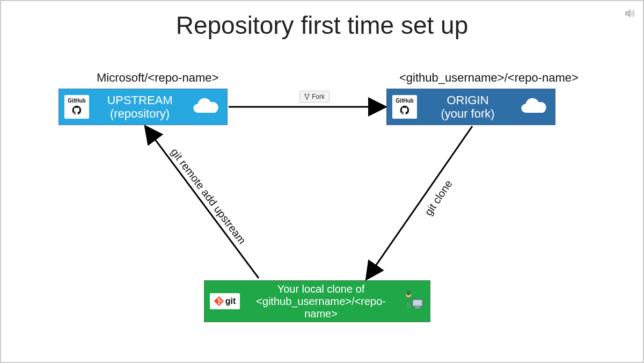 This screenshot has width=644, height=363. Describe the element at coordinates (225, 301) in the screenshot. I see `git-logo-icon: git` at that location.